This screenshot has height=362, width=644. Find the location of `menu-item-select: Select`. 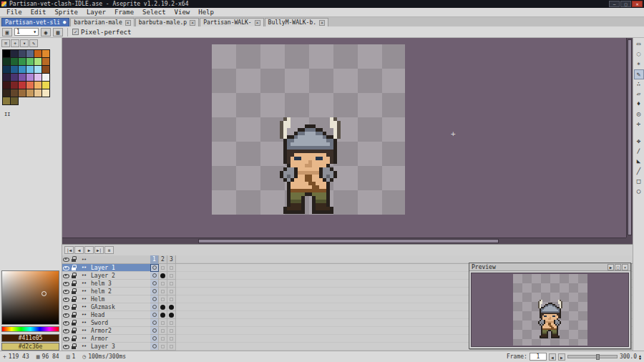

menu-item-select: Select is located at coordinates (155, 12).